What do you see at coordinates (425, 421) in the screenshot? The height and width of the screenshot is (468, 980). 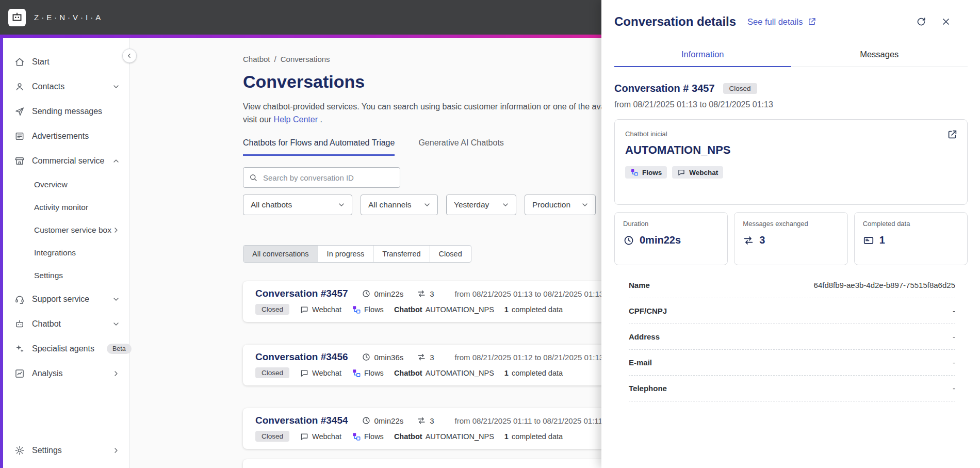 I see `messages-meta: 3` at bounding box center [425, 421].